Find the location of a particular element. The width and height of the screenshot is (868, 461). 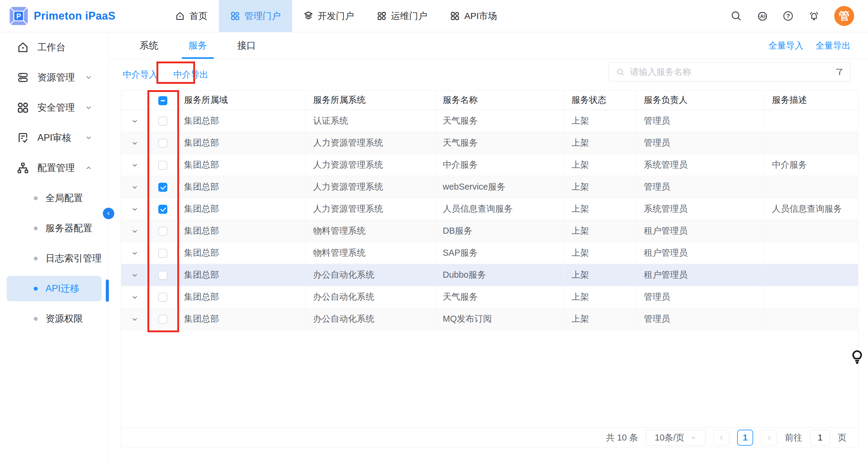

sidebar-item-api-review: API审核 is located at coordinates (54, 138).